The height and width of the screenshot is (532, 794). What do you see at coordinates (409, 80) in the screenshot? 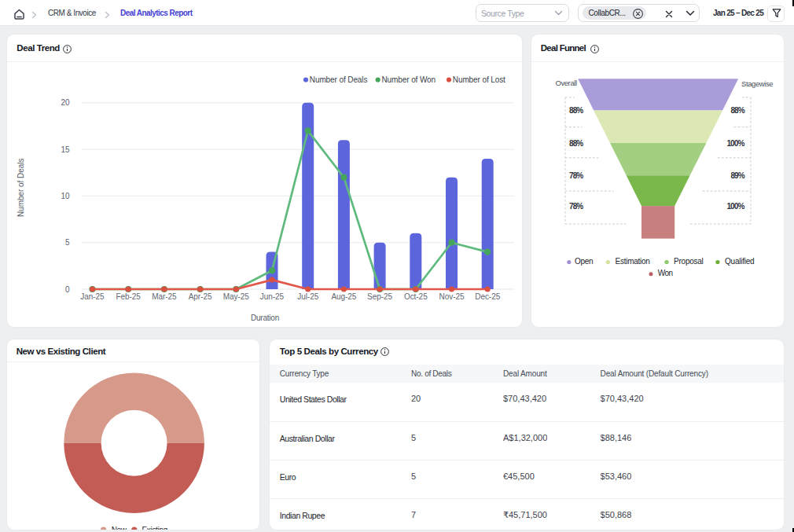
I see `svg-text: Number of Won` at bounding box center [409, 80].